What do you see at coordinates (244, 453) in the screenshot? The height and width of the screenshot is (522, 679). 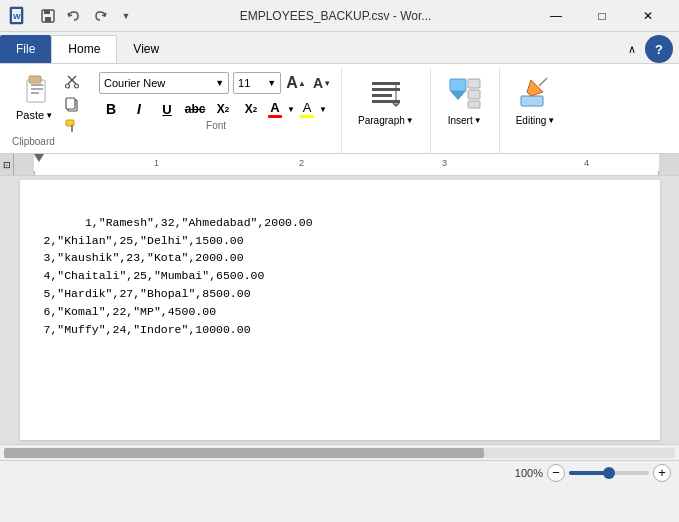 I see `h-scrollbar-thumb` at bounding box center [244, 453].